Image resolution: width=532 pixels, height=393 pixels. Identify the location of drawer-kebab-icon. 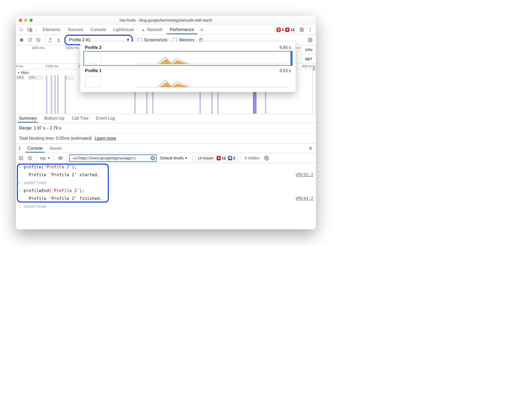
(20, 148).